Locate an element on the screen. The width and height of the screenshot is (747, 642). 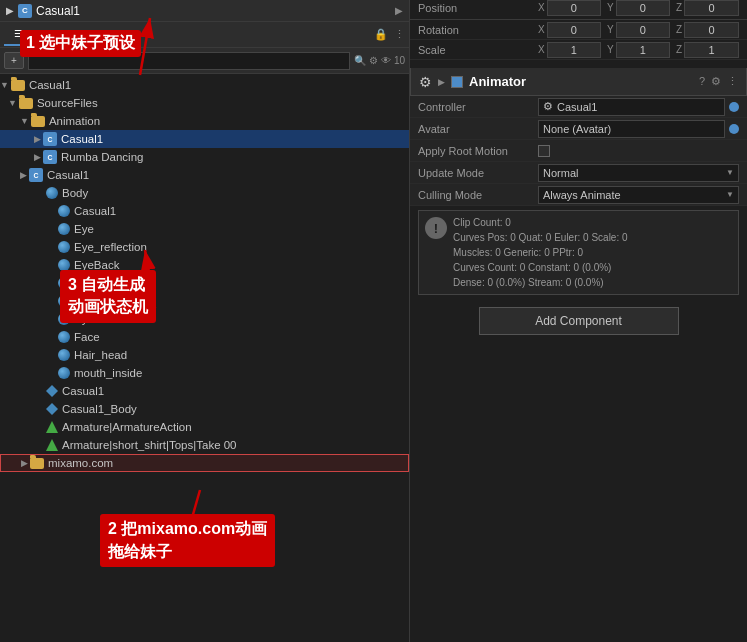
animator-menu-icon: ⋮ is located at coordinates (732, 82).